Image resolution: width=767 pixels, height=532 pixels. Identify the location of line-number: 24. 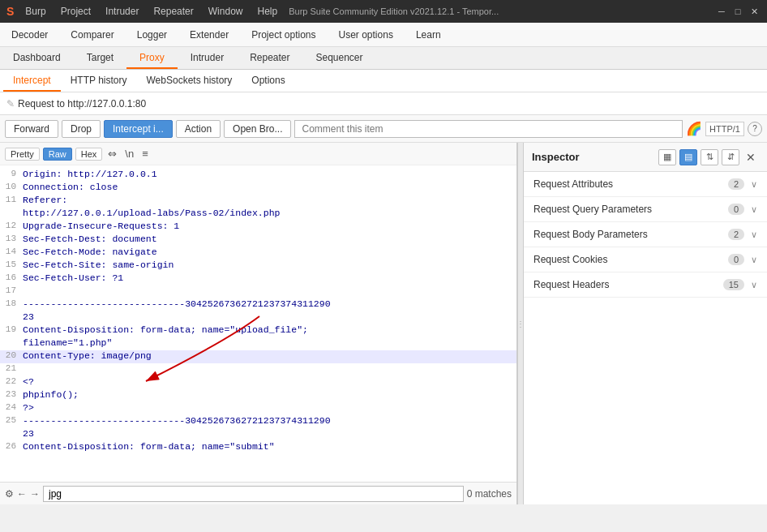
(11, 409).